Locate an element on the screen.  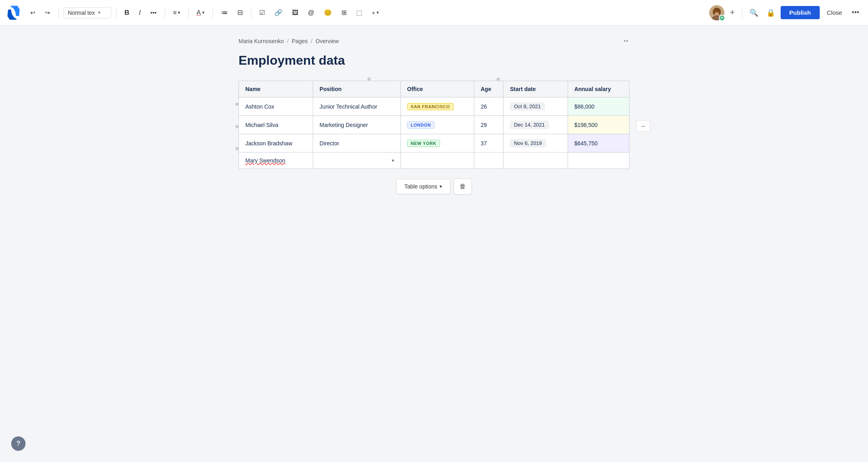
table-delete-button: 🗑 is located at coordinates (463, 186).